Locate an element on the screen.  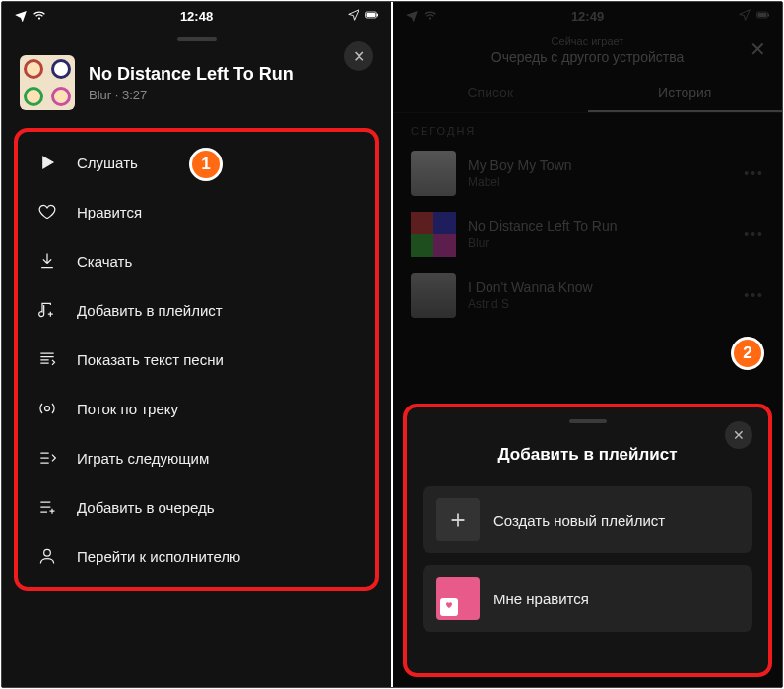
menu-item-label: Перейти к исполнителю is located at coordinates (159, 557).